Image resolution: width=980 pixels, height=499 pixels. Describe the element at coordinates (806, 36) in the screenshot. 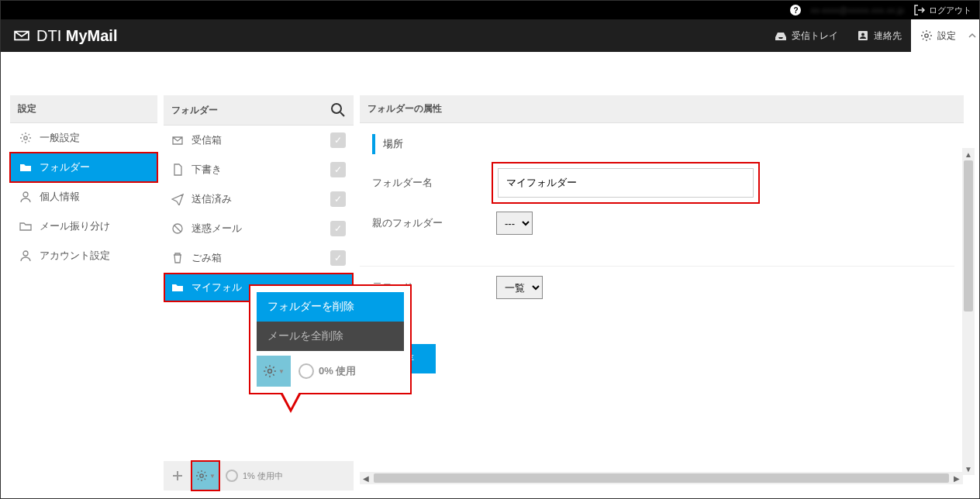

I see `nav-inbox: 受信トレイ` at that location.